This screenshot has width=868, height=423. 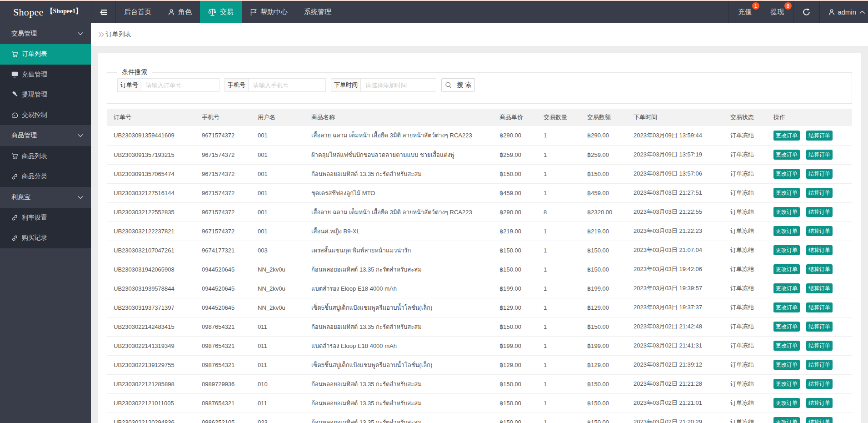 I want to click on sidebar-item-withdraw-management: 提现管理, so click(x=45, y=95).